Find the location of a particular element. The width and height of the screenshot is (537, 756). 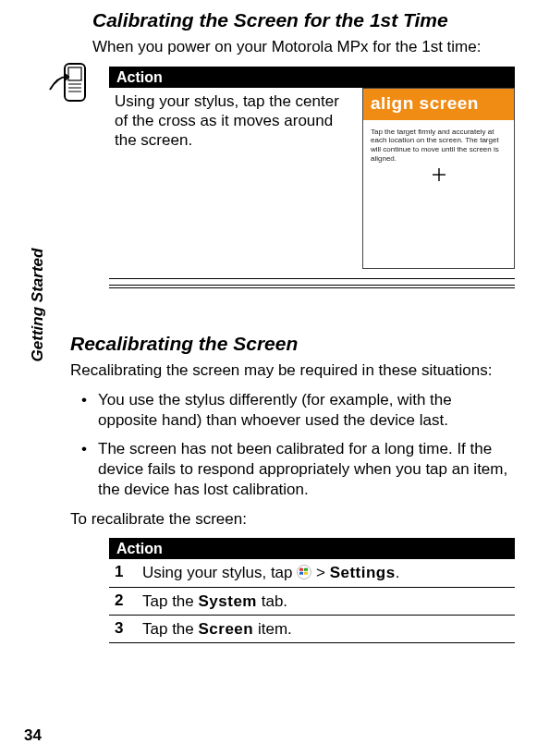

section1-intro: When you power on your Motorola MPx for … is located at coordinates (303, 47).